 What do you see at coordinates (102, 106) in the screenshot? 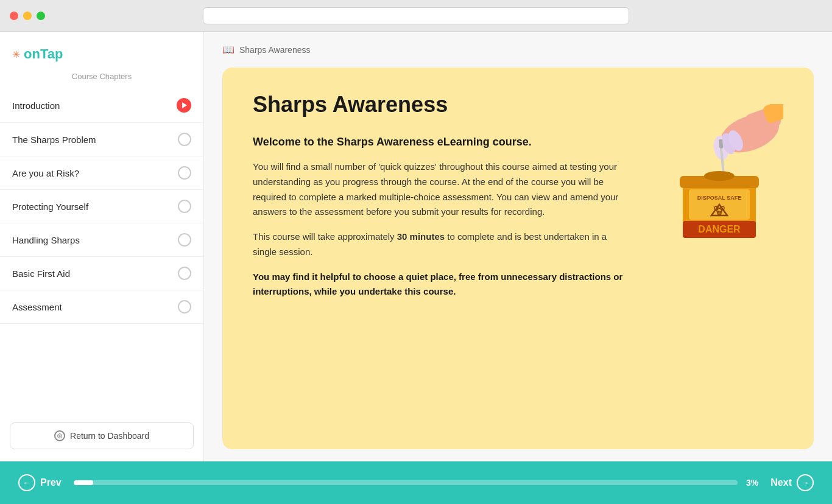
I see `chapter-item-introduction: Introduction` at bounding box center [102, 106].